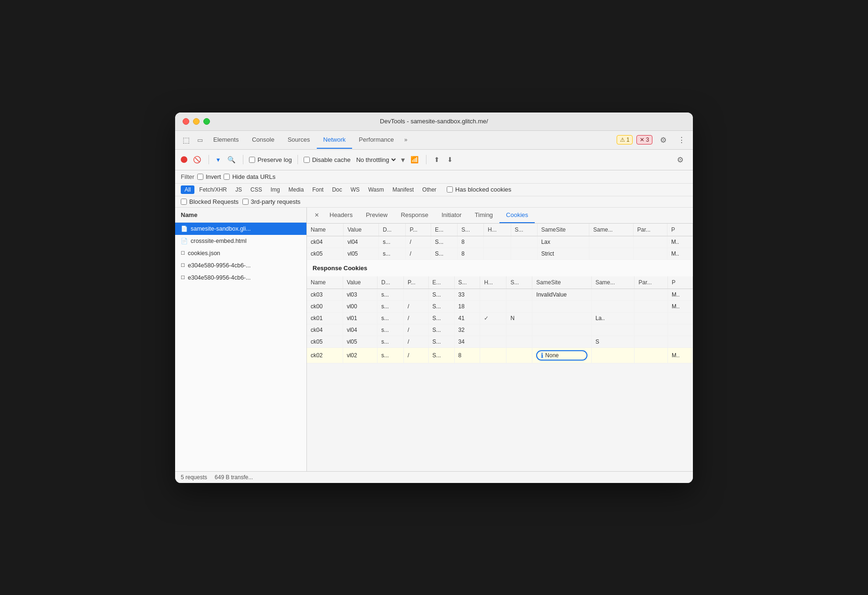 Image resolution: width=868 pixels, height=595 pixels. Describe the element at coordinates (207, 121) in the screenshot. I see `maximize-button` at that location.